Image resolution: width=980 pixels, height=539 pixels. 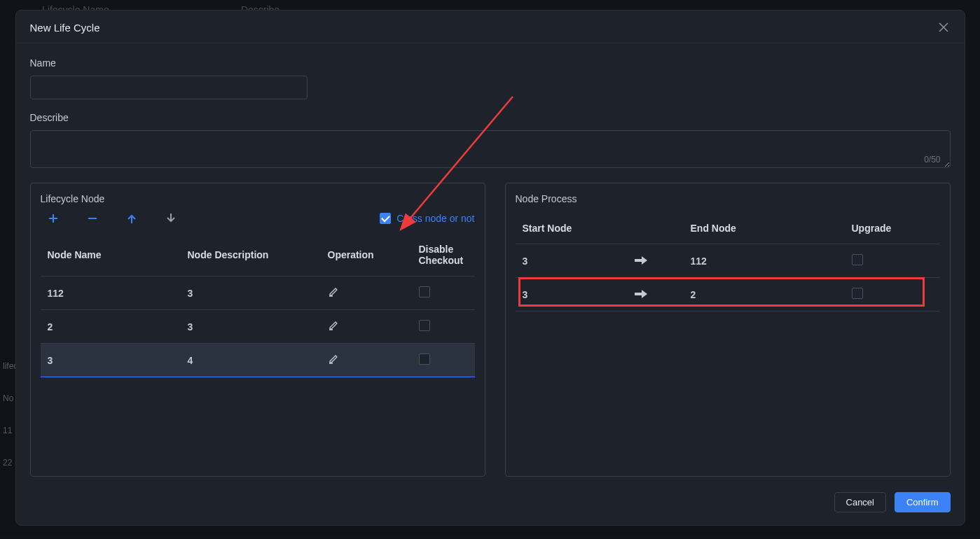 I want to click on cross-node-toggle: Cross node or not, so click(x=427, y=218).